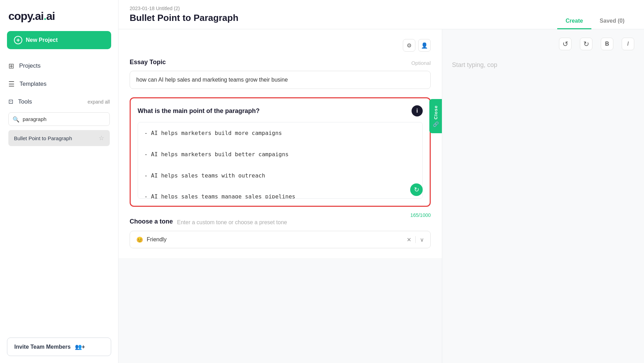 This screenshot has height=363, width=644. Describe the element at coordinates (424, 45) in the screenshot. I see `user-icon-btn: 👤` at that location.